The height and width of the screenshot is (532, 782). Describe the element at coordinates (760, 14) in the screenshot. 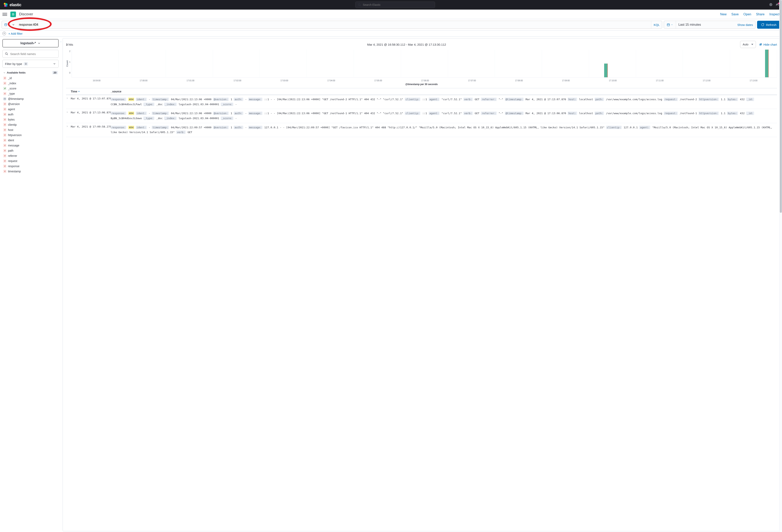

I see `action-share: Share` at that location.